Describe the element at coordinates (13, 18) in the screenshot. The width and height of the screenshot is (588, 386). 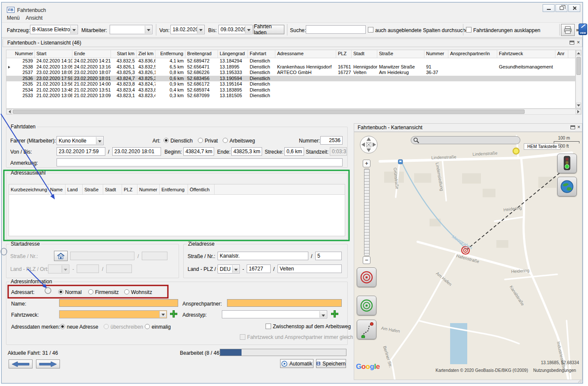
I see `menu-menue: Menü` at that location.